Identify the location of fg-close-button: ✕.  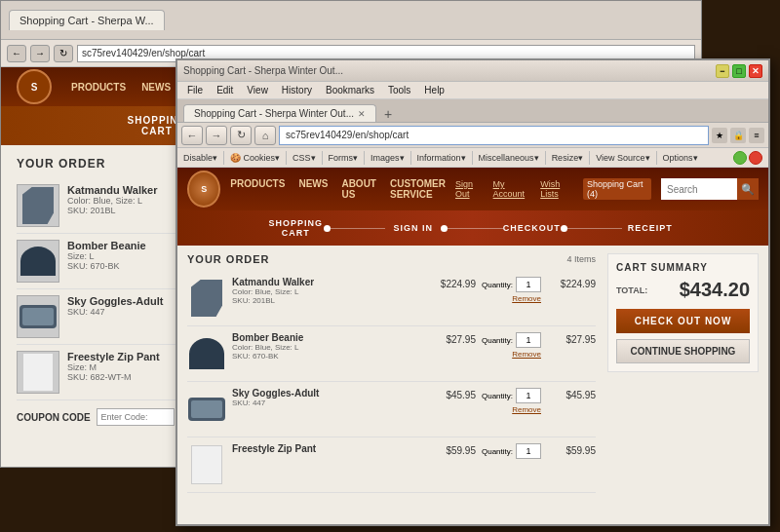
(756, 71).